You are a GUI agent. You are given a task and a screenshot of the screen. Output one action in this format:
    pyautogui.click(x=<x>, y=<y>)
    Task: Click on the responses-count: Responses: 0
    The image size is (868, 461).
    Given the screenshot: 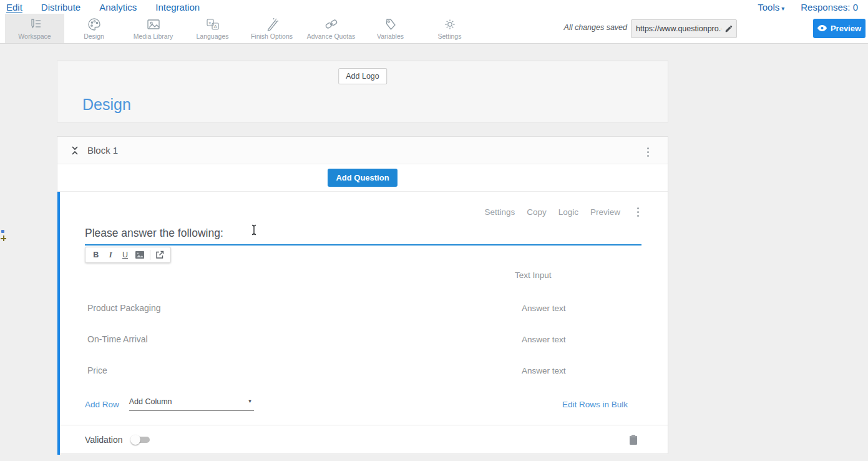 What is the action you would take?
    pyautogui.click(x=829, y=7)
    